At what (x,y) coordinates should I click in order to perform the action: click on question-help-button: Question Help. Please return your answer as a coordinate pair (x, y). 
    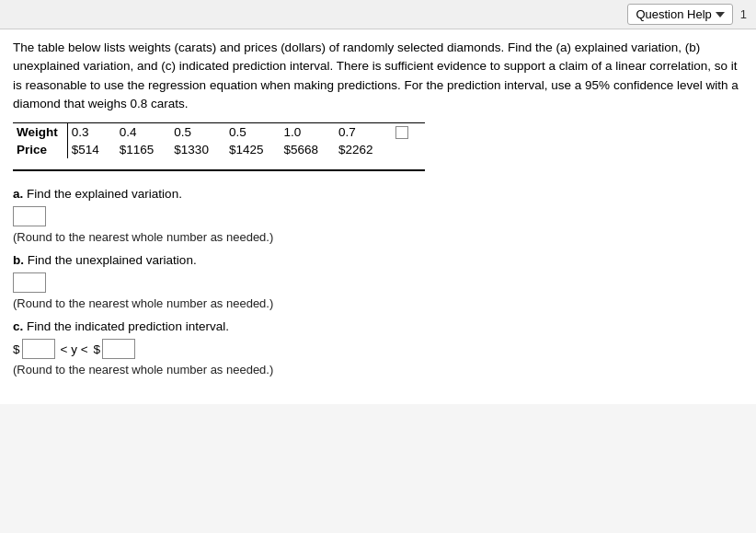
    Looking at the image, I should click on (680, 15).